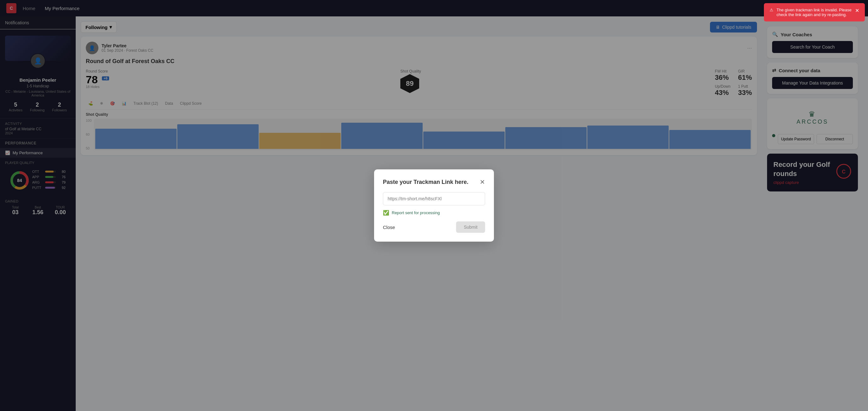  I want to click on error-banner: ⚠ The given trackman link is invalid. Pl…, so click(814, 12).